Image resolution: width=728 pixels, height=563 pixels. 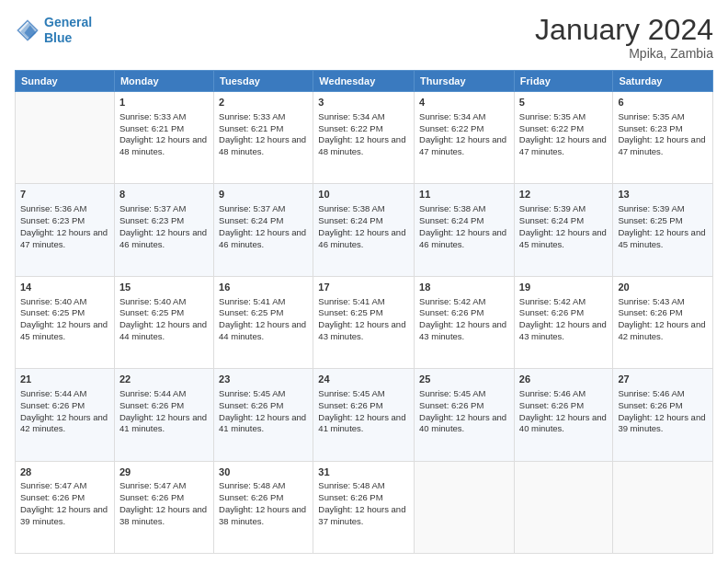 I want to click on table-row: 15Sunrise: 5:40 AMSunset: 6:25 PMDayligh…, so click(x=164, y=322).